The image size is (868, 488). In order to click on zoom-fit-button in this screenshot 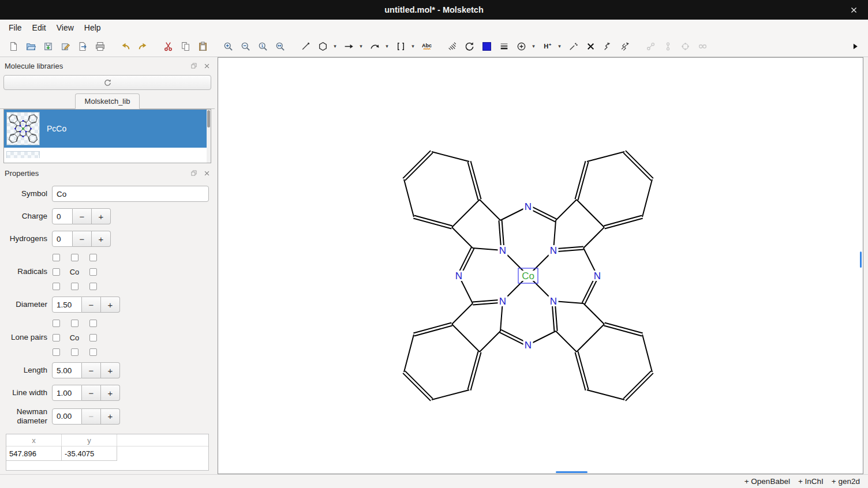, I will do `click(280, 46)`.